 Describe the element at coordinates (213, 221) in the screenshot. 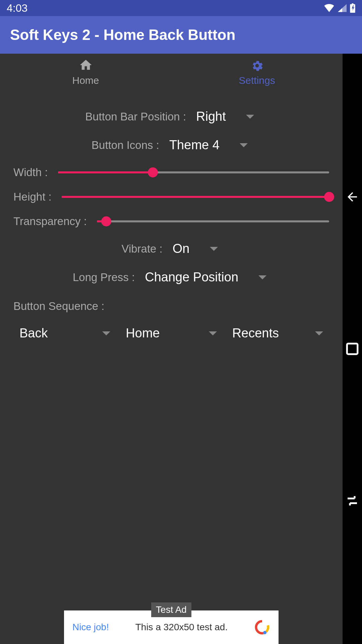

I see `transparency-slider` at that location.